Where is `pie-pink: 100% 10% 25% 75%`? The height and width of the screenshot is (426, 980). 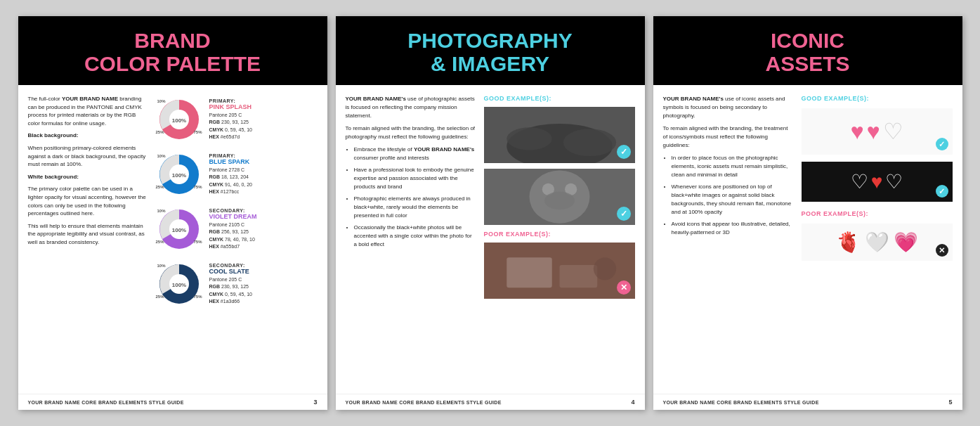
pie-pink: 100% 10% 25% 75% is located at coordinates (179, 120).